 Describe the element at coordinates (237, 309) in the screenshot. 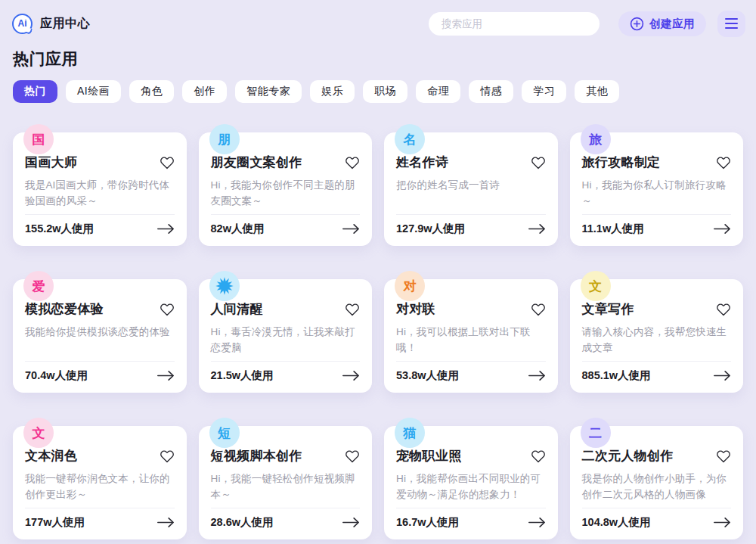

I see `app-title-text: 人间清醒` at that location.